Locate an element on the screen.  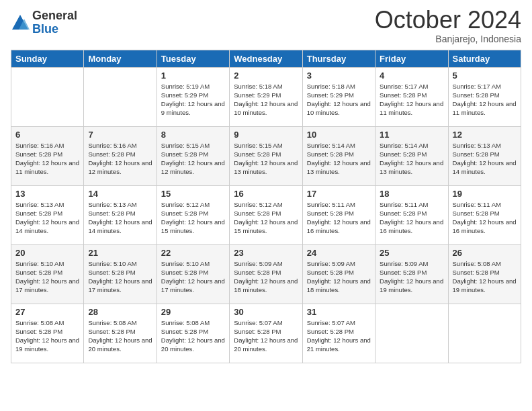
month-title: October 2024 is located at coordinates (448, 20).